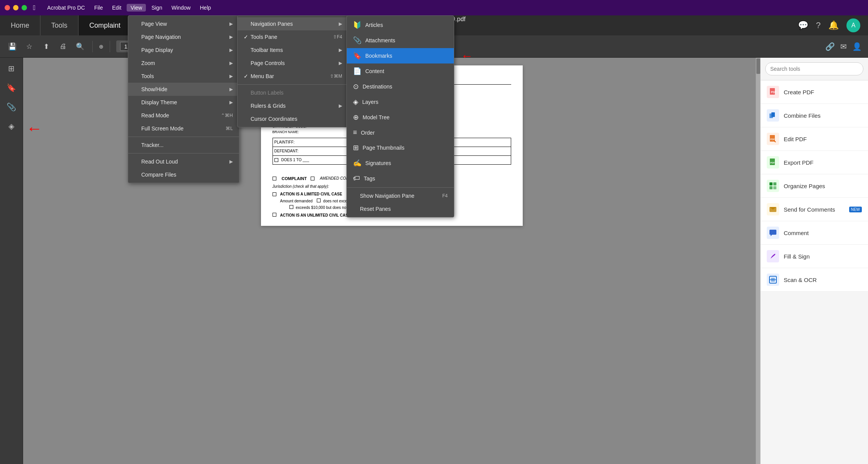  What do you see at coordinates (181, 8) in the screenshot?
I see `mac-menu-window: Window` at bounding box center [181, 8].